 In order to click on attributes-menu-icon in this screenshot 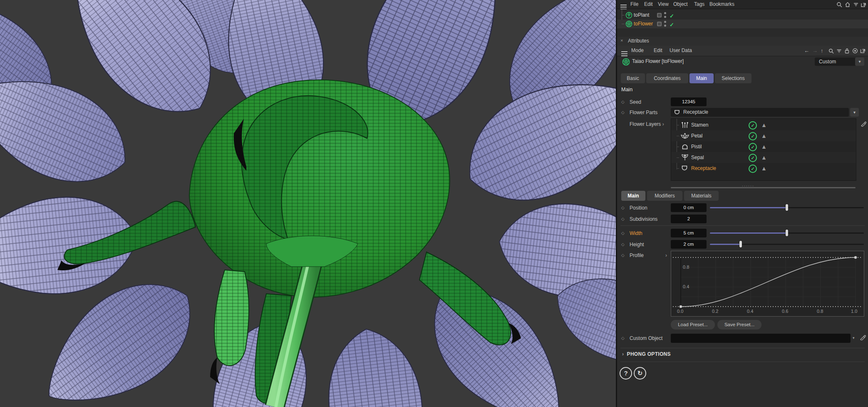, I will do `click(624, 53)`.